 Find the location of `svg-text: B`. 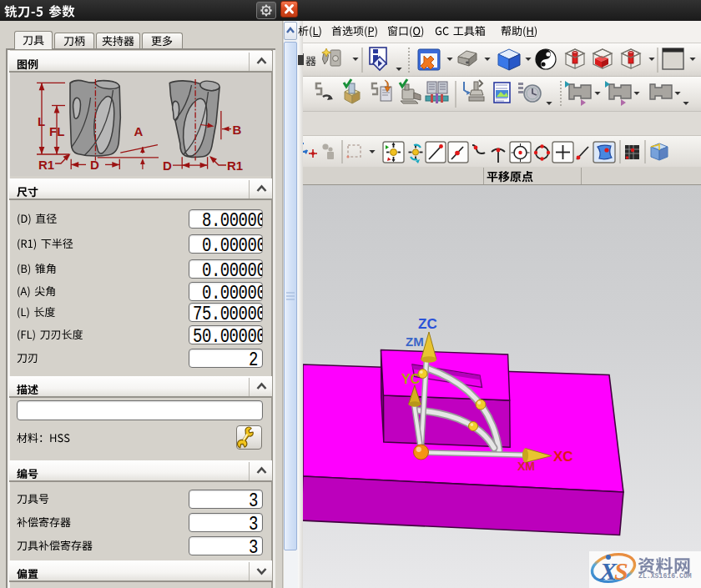

svg-text: B is located at coordinates (237, 130).